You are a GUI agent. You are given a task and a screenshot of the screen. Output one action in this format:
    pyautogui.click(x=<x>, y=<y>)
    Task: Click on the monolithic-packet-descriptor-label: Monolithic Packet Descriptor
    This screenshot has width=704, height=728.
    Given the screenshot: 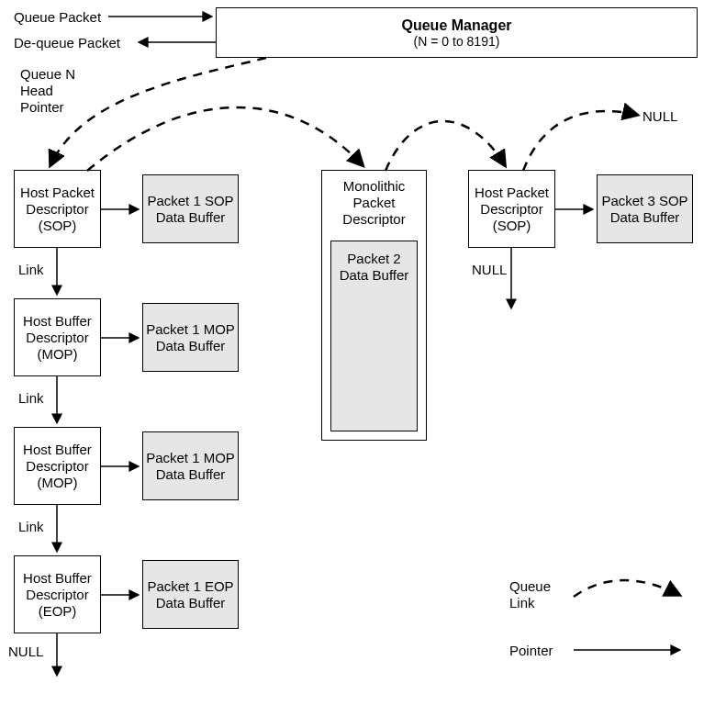 What is the action you would take?
    pyautogui.click(x=374, y=203)
    